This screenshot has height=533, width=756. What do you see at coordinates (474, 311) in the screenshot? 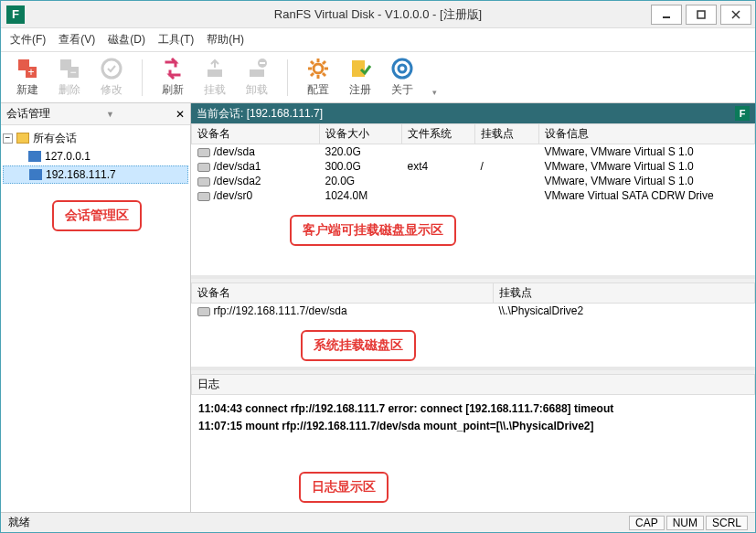
I see `table-row: rfp://192.168.111.7/dev/sda\\.\PhysicalD…` at bounding box center [474, 311].